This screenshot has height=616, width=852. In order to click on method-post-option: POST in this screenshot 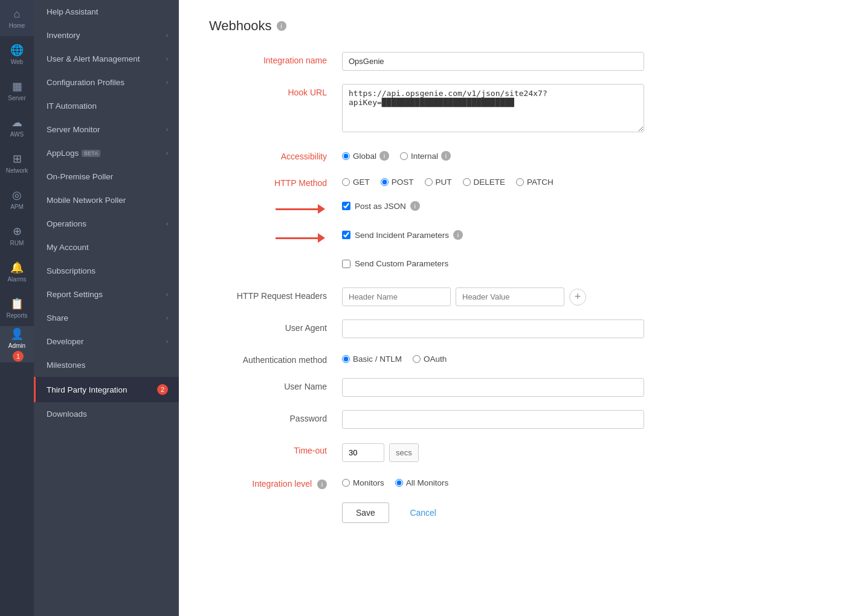, I will do `click(398, 182)`.